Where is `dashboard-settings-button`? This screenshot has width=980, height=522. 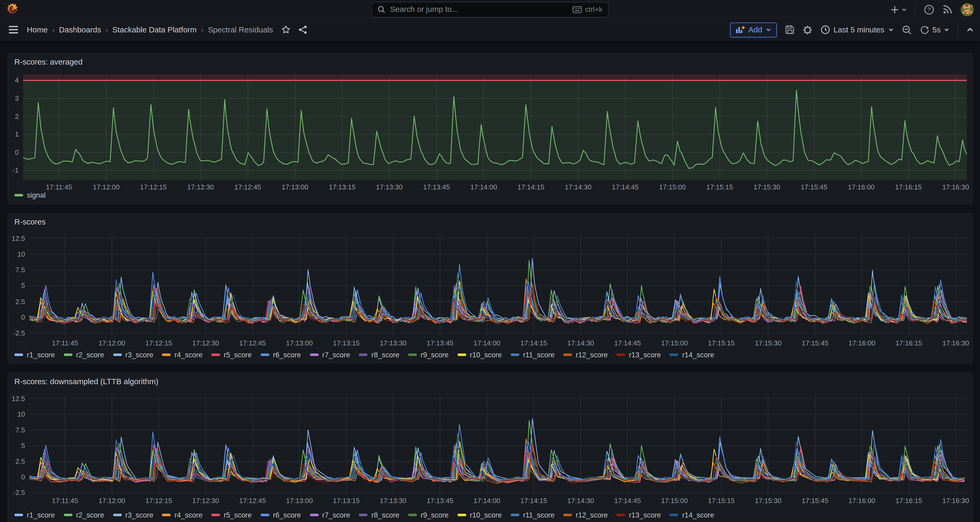 dashboard-settings-button is located at coordinates (807, 30).